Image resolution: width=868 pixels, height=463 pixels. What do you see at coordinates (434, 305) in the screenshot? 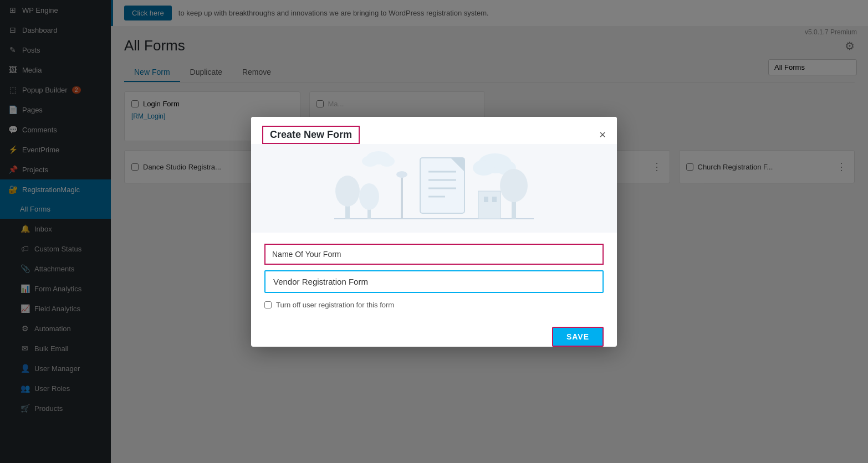
I see `checkbox-row: Turn off user registration for this form` at bounding box center [434, 305].